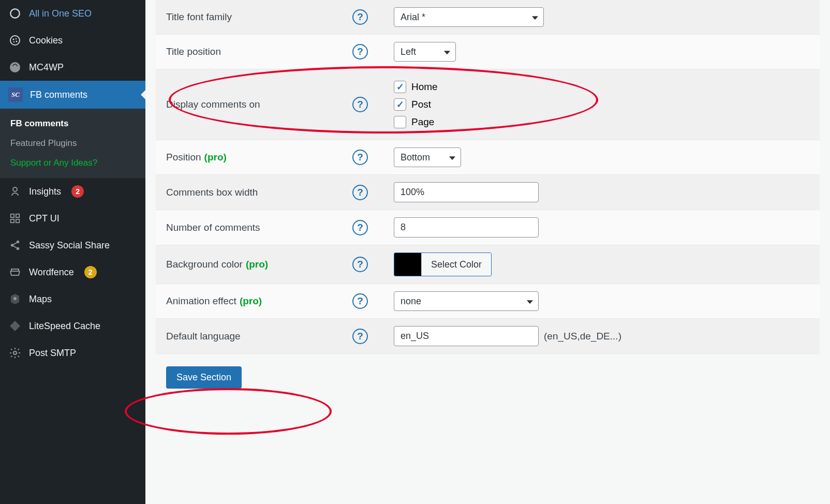  I want to click on setting-row-display-on: Display comments on ? Home Post Page, so click(487, 105).